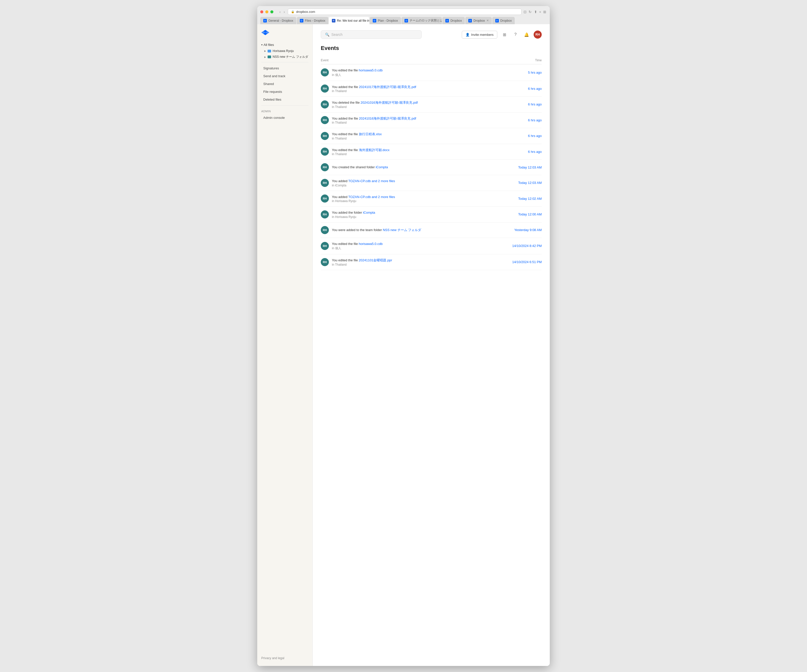 The width and height of the screenshot is (807, 672). Describe the element at coordinates (357, 246) in the screenshot. I see `event-text-11: You edited the file horisawa5.0.cdbin 個人` at that location.